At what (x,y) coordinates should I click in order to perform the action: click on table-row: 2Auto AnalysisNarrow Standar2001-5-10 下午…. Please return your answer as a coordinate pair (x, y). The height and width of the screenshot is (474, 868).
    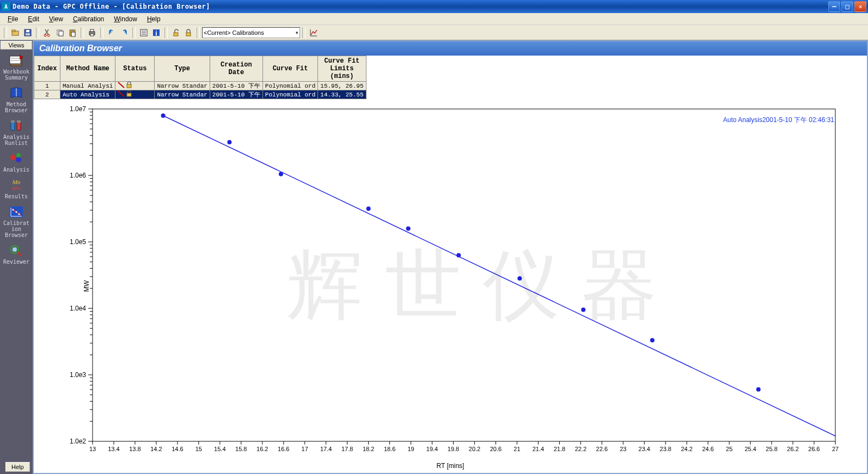
    Looking at the image, I should click on (200, 95).